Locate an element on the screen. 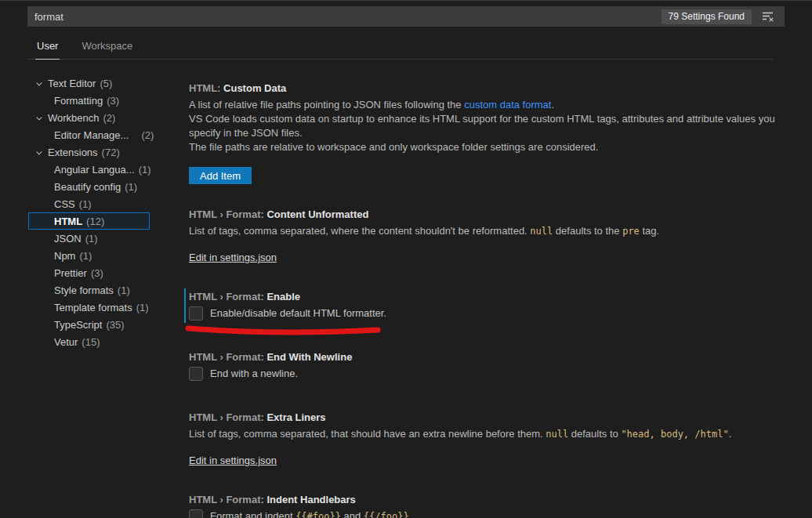 Image resolution: width=812 pixels, height=518 pixels. setting-title: HTML › Format: Content Unformatted is located at coordinates (489, 215).